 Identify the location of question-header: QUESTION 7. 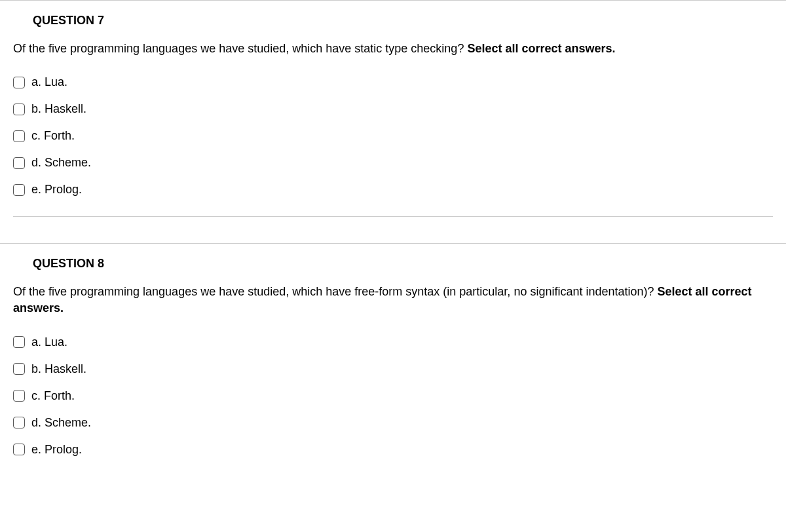
(393, 21).